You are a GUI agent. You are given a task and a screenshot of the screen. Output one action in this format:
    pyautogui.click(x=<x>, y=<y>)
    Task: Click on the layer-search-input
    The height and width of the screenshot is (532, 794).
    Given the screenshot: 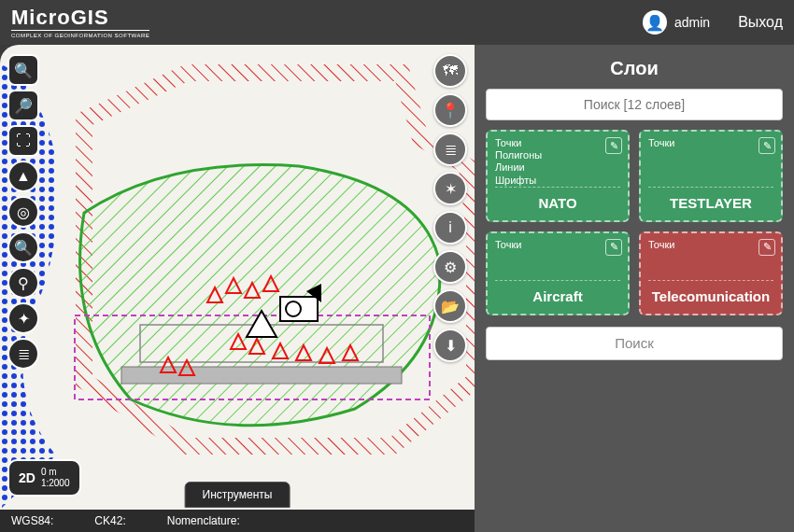 What is the action you would take?
    pyautogui.click(x=634, y=105)
    